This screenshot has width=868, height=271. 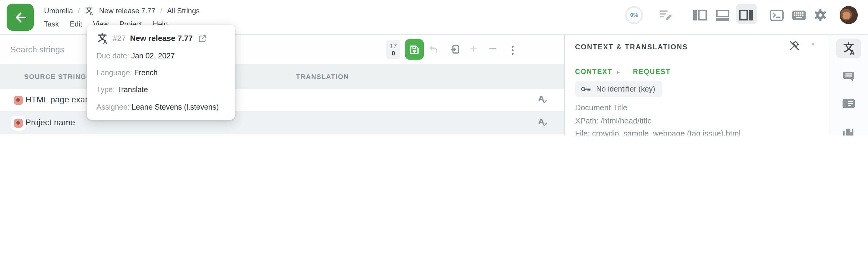 I want to click on task-title: New release 7.77, so click(x=161, y=38).